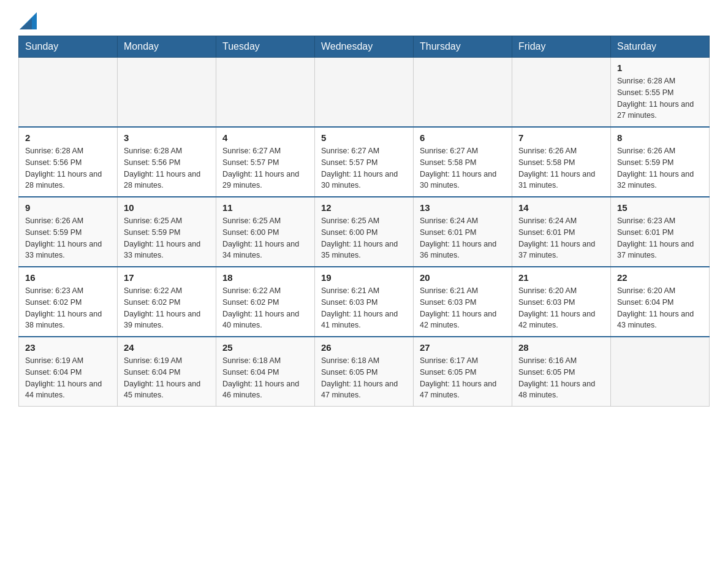 This screenshot has height=563, width=728. What do you see at coordinates (463, 207) in the screenshot?
I see `day-number: 13` at bounding box center [463, 207].